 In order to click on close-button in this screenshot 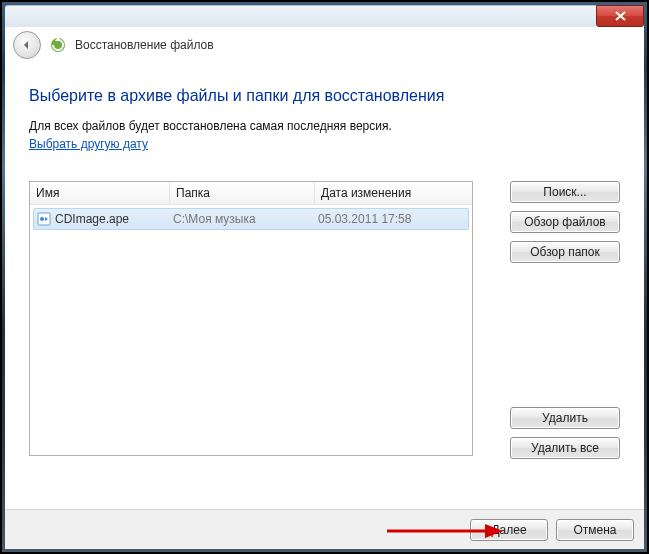, I will do `click(620, 16)`.